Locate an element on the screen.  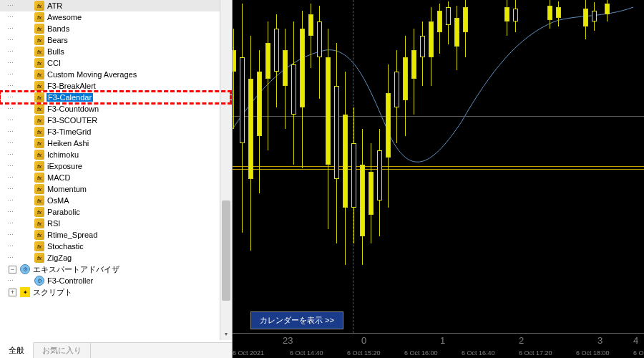
date-tick: 6 Oct 16:00 is located at coordinates (421, 353).